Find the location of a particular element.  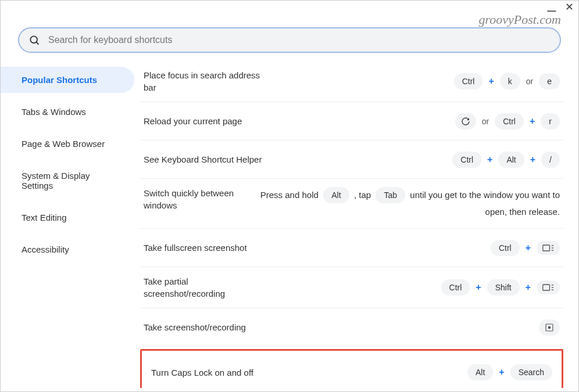

sidebar-item-tabs: Tabs & Windows is located at coordinates (67, 112).